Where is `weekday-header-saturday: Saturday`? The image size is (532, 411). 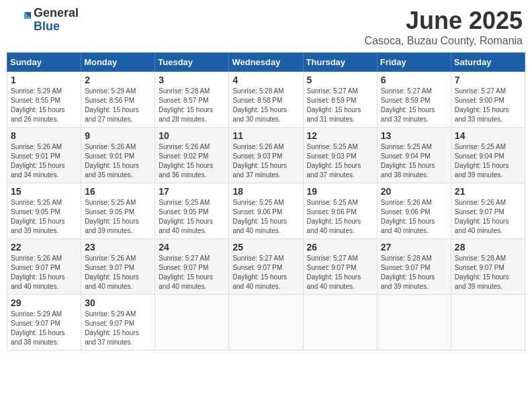 weekday-header-saturday: Saturday is located at coordinates (488, 62).